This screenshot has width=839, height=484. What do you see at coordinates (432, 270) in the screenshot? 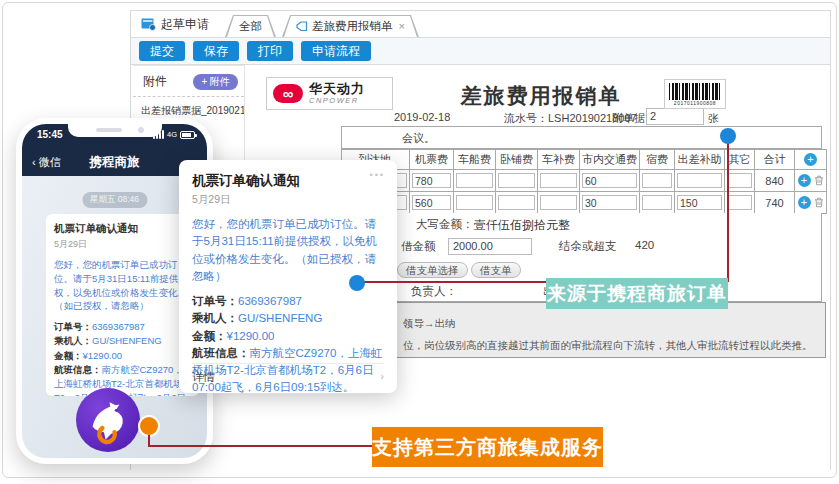
I see `loan-select-button: 借支单选择` at bounding box center [432, 270].